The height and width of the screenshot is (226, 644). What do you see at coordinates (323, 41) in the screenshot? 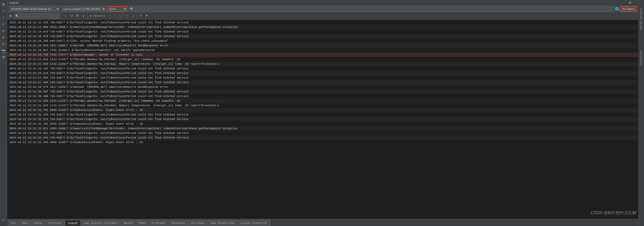
I see `log-line: 2024-10-12 23:31:18.260 645-645/? E/libc…` at bounding box center [323, 41].